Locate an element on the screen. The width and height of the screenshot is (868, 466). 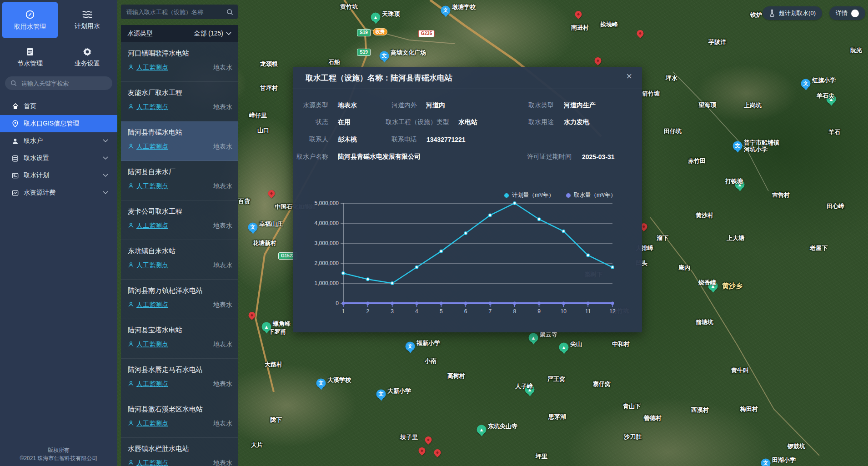
marker-label: 聚云寺 is located at coordinates (548, 335).